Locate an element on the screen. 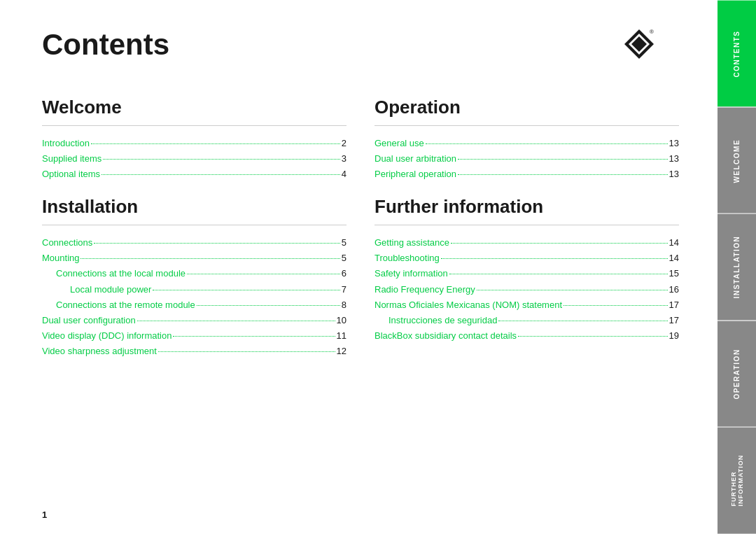 This screenshot has height=534, width=756. operation-title: Operation is located at coordinates (526, 108).